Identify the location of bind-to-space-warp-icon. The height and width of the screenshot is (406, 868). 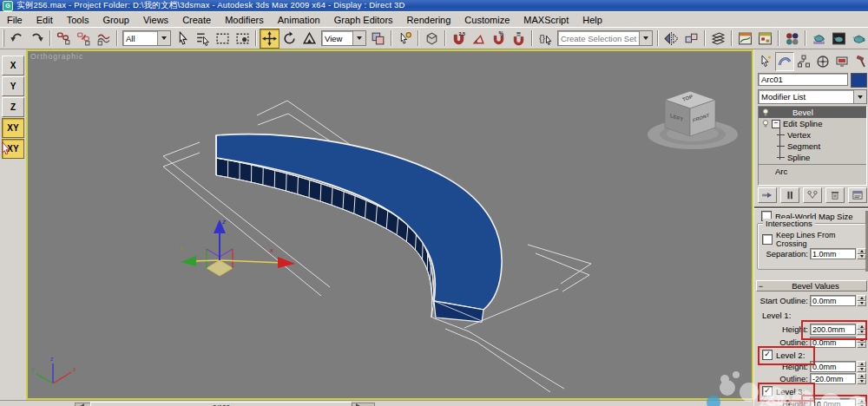
(104, 38).